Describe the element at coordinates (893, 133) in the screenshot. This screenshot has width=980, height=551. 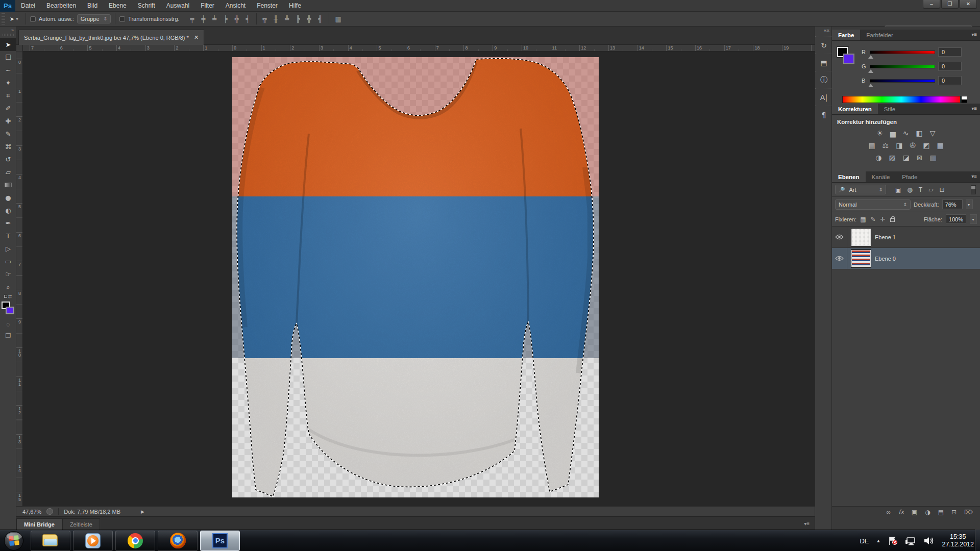
I see `levels-icon: ▅` at that location.